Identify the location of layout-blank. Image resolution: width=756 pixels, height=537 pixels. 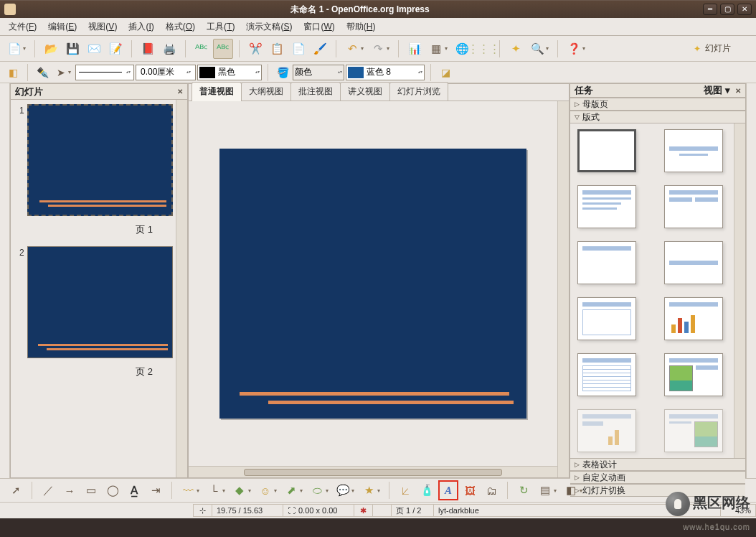
(607, 151).